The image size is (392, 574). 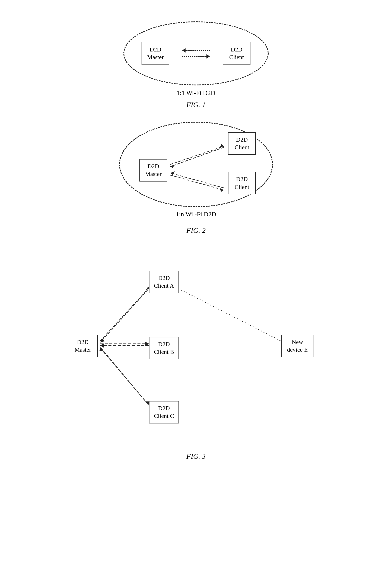 I want to click on arrow-right-icon, so click(x=208, y=56).